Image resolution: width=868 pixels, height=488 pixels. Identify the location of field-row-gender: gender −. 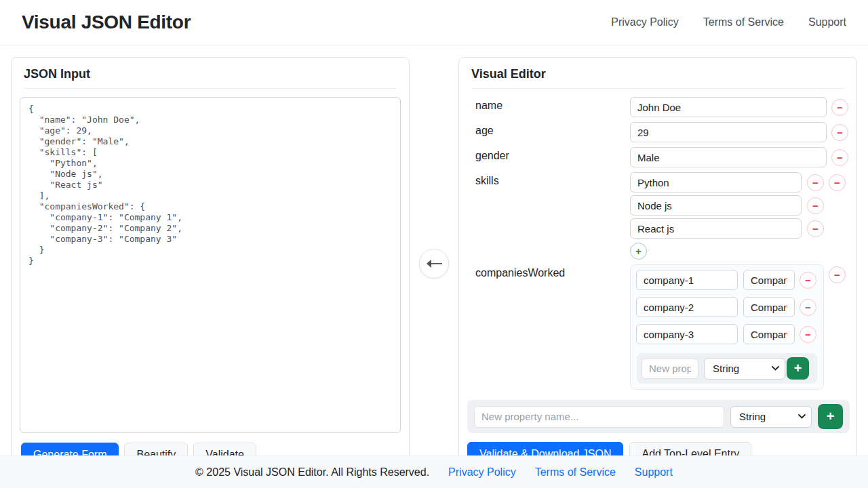
(658, 157).